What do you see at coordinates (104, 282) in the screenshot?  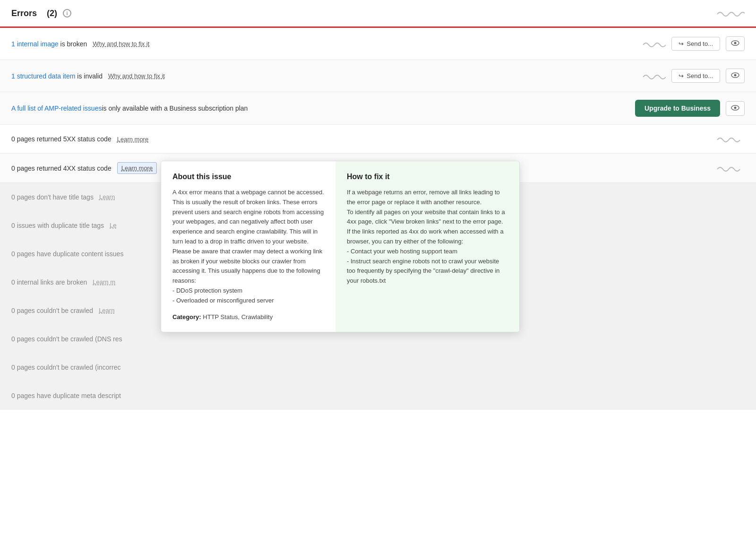 I see `learn-more-broken-links-link: Learn m` at bounding box center [104, 282].